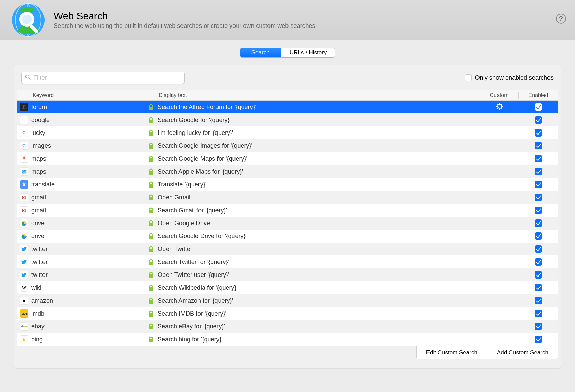  What do you see at coordinates (288, 184) in the screenshot?
I see `table-row: 文 translate Translate '{query}'` at bounding box center [288, 184].